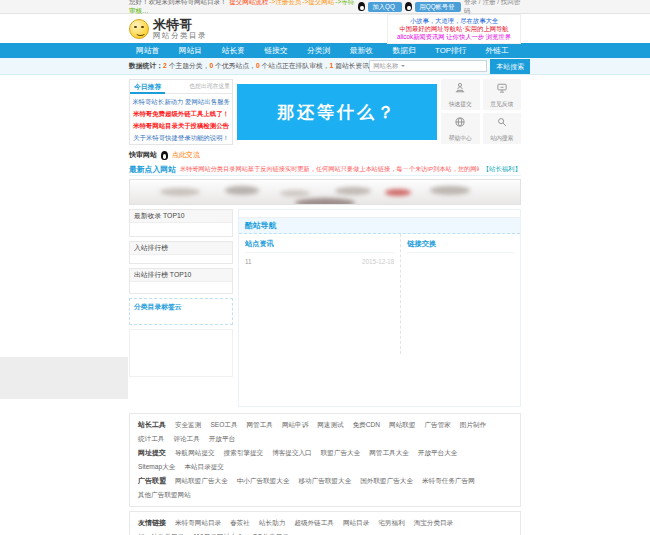 Image resolution: width=650 pixels, height=535 pixels. What do you see at coordinates (181, 288) in the screenshot?
I see `out-rank-body` at bounding box center [181, 288].